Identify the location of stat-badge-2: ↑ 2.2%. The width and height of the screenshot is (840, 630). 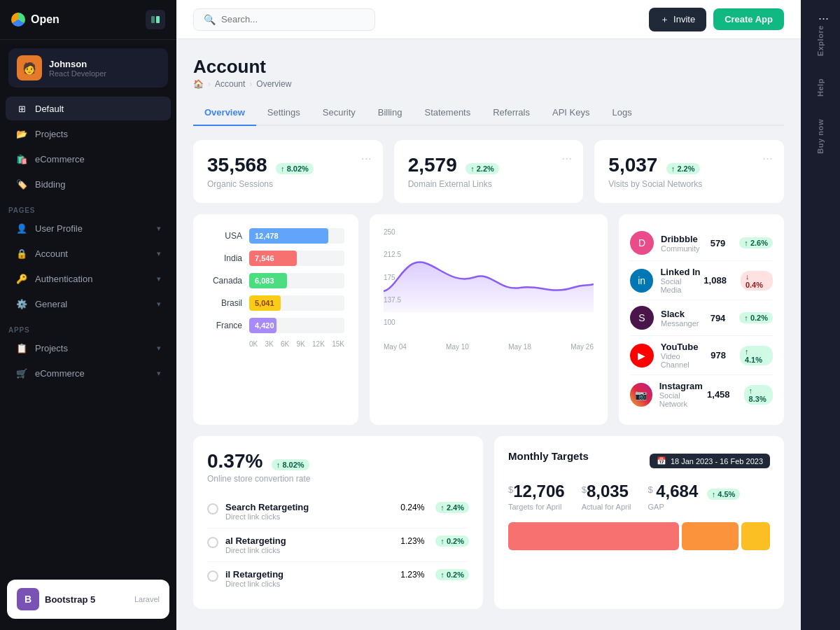
(482, 169).